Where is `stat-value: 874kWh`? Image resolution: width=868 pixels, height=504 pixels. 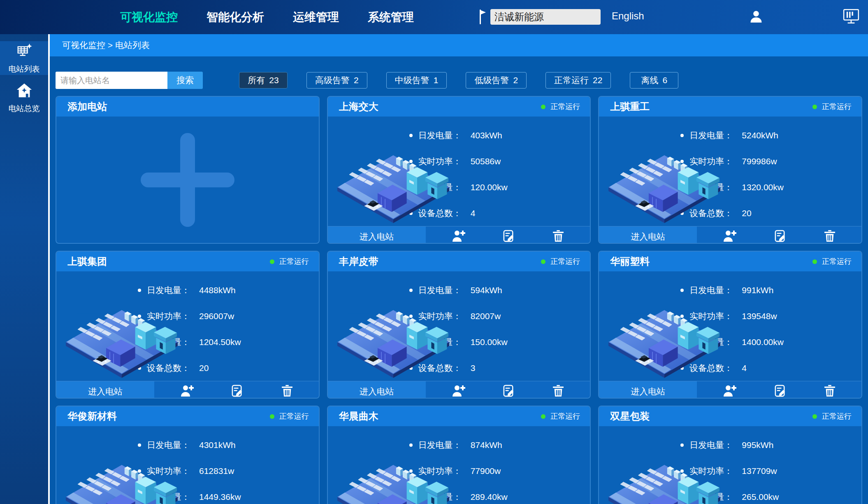 stat-value: 874kWh is located at coordinates (486, 445).